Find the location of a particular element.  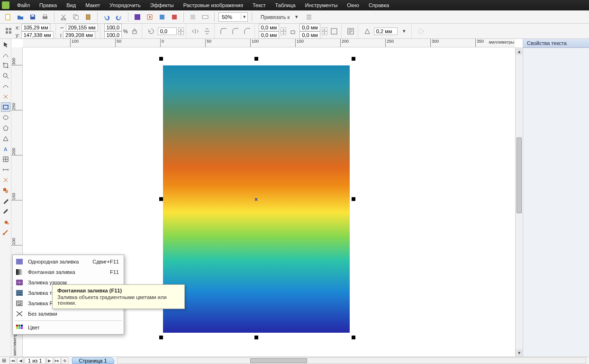

x-position-input: 105,29 мм is located at coordinates (36, 27).